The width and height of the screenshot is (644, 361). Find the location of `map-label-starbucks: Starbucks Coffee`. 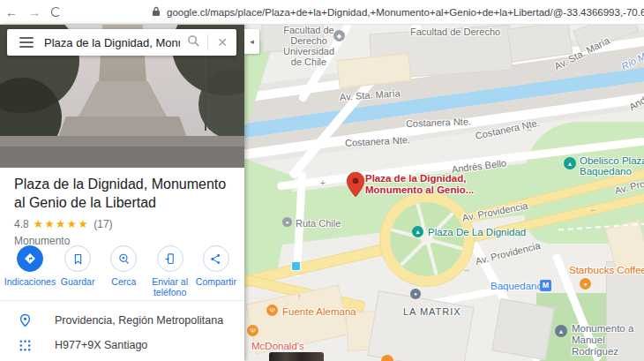

map-label-starbucks: Starbucks Coffee is located at coordinates (607, 270).